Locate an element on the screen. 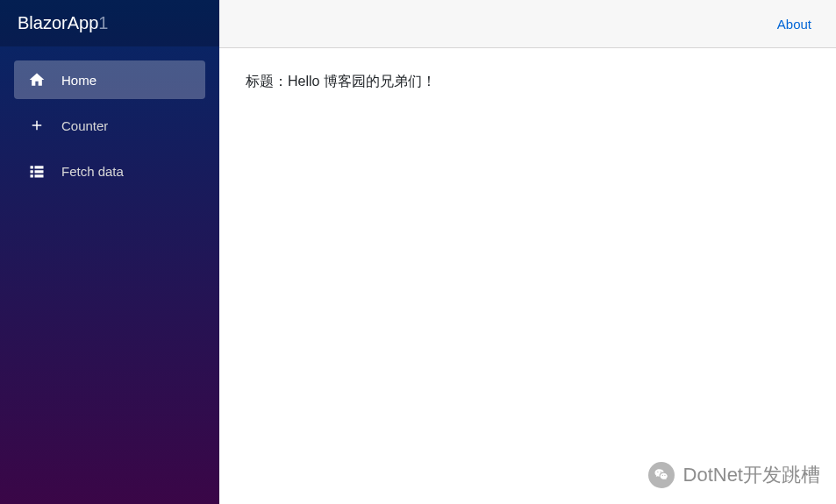 The height and width of the screenshot is (504, 836). nav-list: Home Counter Fetch data is located at coordinates (110, 125).